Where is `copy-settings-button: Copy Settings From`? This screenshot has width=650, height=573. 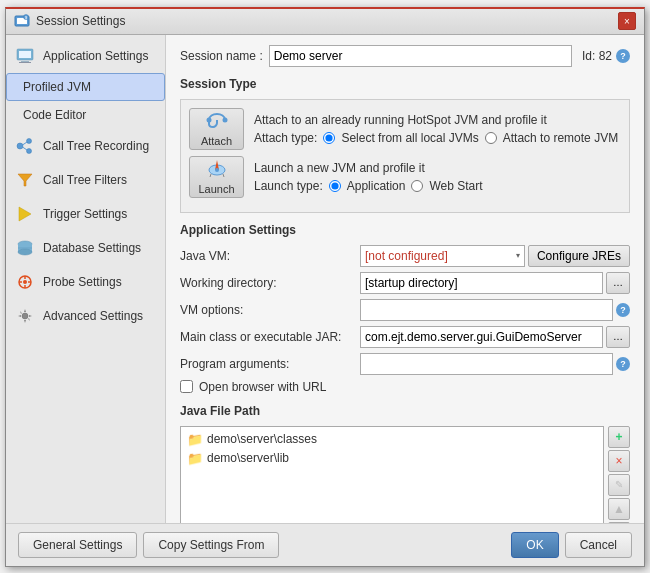
copy-settings-button: Copy Settings From is located at coordinates (211, 545).